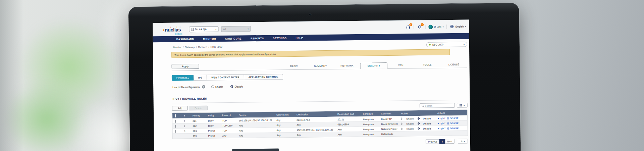 The height and width of the screenshot is (151, 644). What do you see at coordinates (209, 39) in the screenshot?
I see `nav-item-monitor: MONITOR` at bounding box center [209, 39].